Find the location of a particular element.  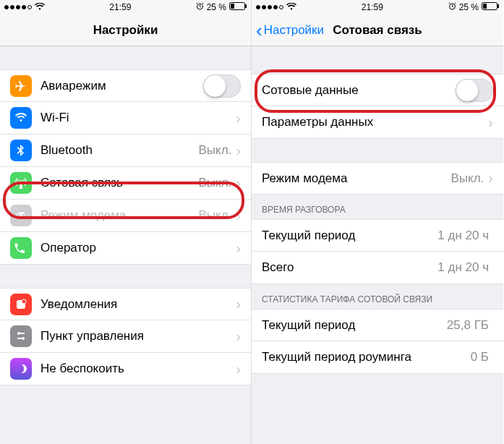

label: Пункт управления is located at coordinates (138, 336).